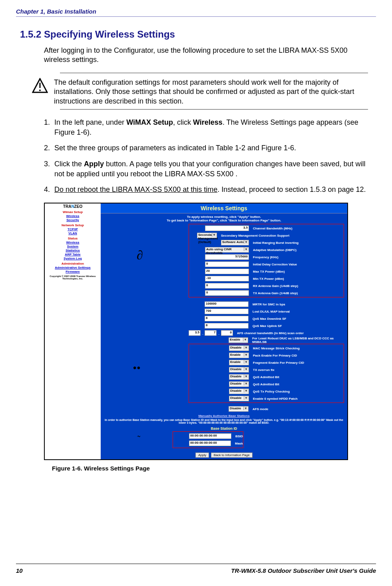 The image size is (392, 586). What do you see at coordinates (269, 279) in the screenshot?
I see `min-tx-label: Min TX Power (dBm)` at bounding box center [269, 279].